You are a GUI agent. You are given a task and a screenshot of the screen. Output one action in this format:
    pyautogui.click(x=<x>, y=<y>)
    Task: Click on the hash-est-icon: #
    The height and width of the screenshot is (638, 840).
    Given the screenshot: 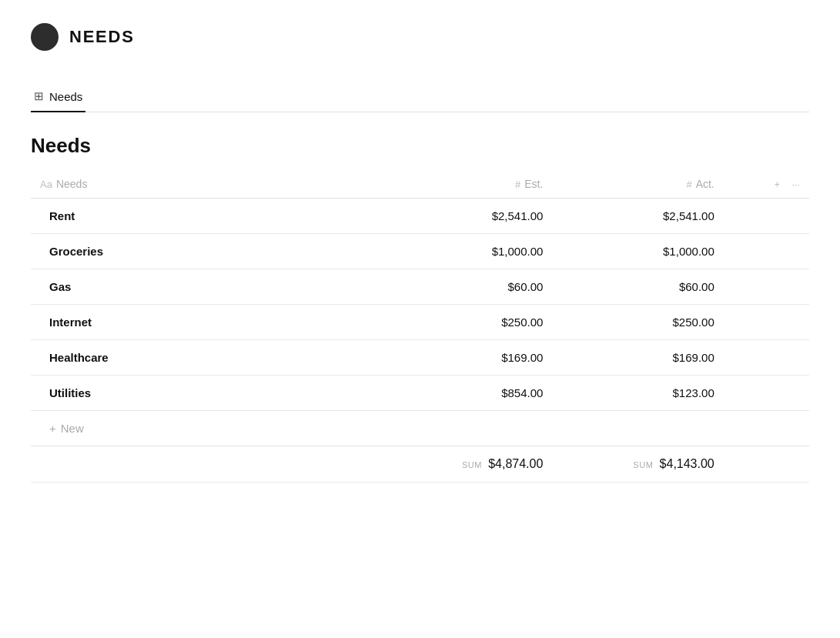 What is the action you would take?
    pyautogui.click(x=517, y=185)
    